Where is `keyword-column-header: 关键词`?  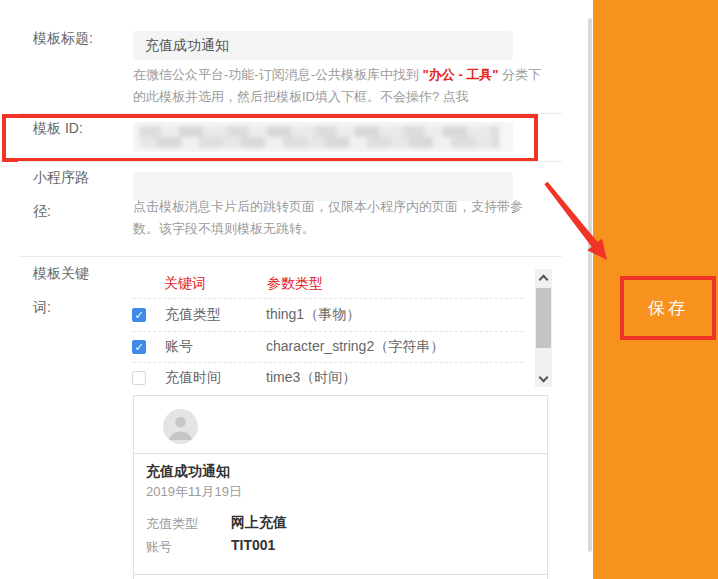 keyword-column-header: 关键词 is located at coordinates (185, 283).